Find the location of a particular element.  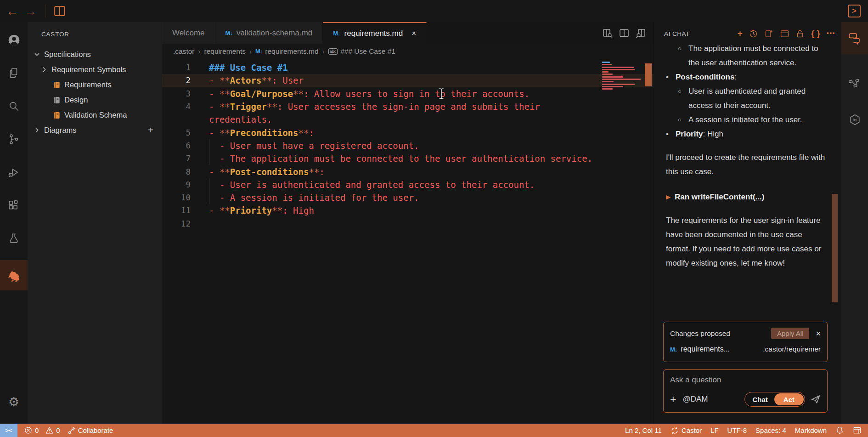

status-markdown: Markdown is located at coordinates (811, 430).